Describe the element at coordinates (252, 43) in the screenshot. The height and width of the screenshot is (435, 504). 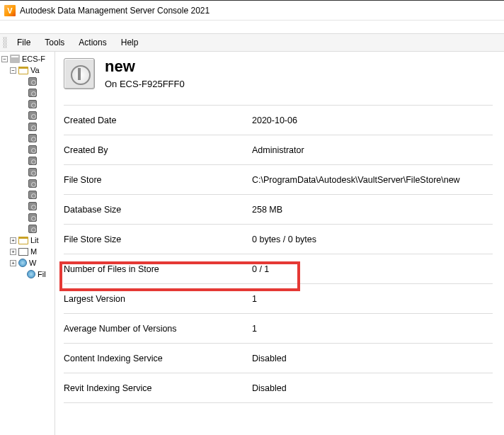
I see `menubar: File Tools Actions Help` at that location.